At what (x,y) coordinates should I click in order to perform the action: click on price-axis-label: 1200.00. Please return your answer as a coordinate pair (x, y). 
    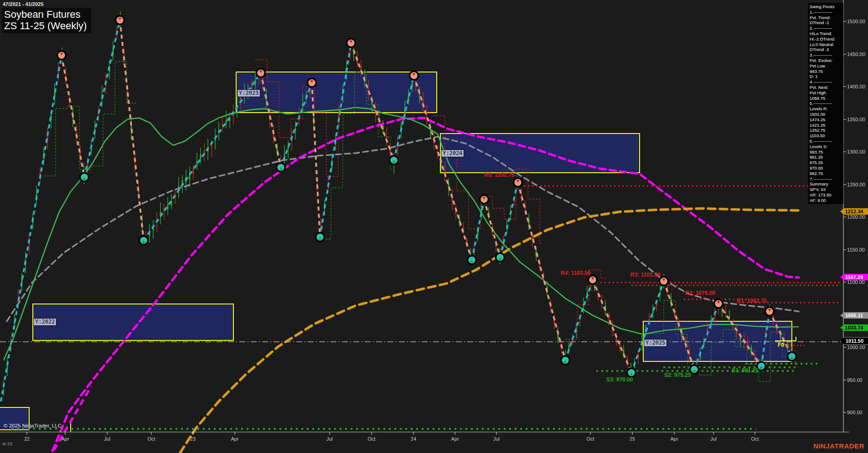
    Looking at the image, I should click on (856, 217).